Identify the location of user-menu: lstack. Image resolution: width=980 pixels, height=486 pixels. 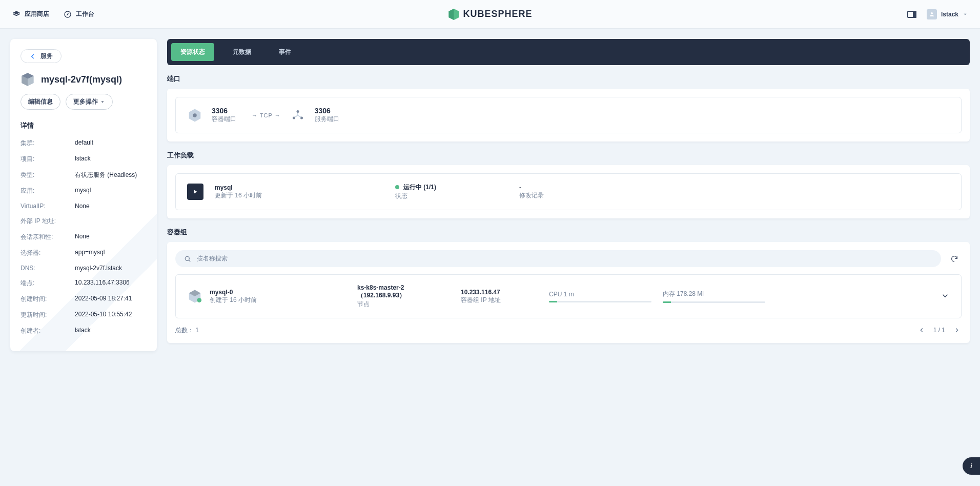
(947, 14).